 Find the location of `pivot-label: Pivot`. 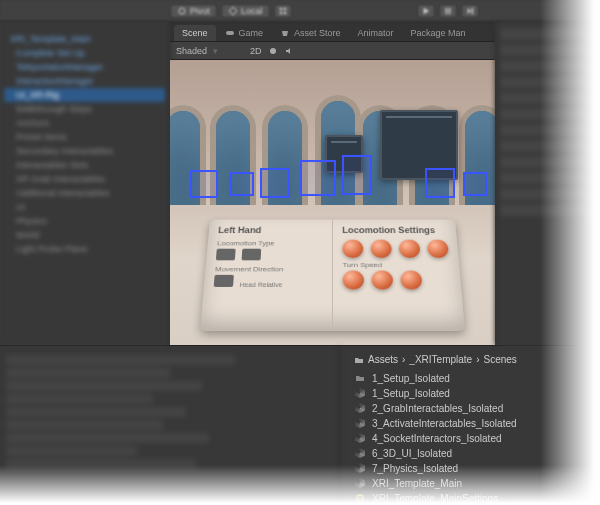

pivot-label: Pivot is located at coordinates (200, 11).